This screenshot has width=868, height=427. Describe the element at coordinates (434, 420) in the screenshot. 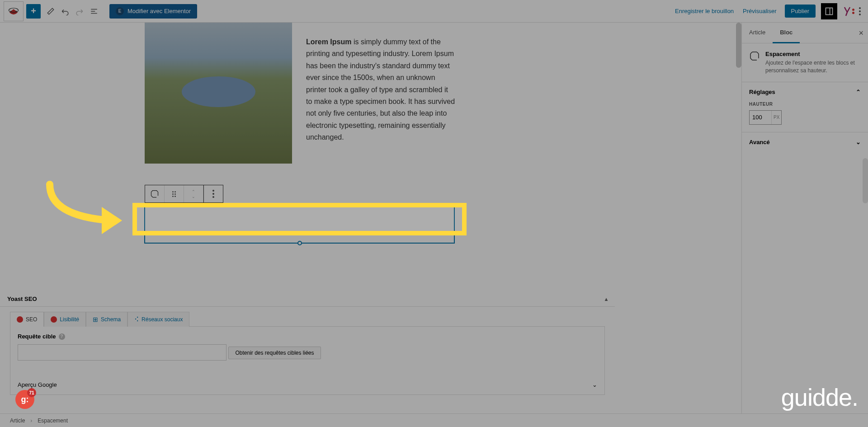

I see `breadcrumb: Article › Espacement` at that location.